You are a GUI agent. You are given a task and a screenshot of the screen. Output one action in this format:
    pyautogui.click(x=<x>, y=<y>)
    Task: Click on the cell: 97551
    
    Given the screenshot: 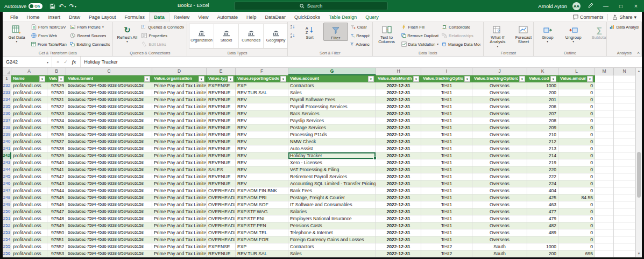 What is the action you would take?
    pyautogui.click(x=57, y=240)
    